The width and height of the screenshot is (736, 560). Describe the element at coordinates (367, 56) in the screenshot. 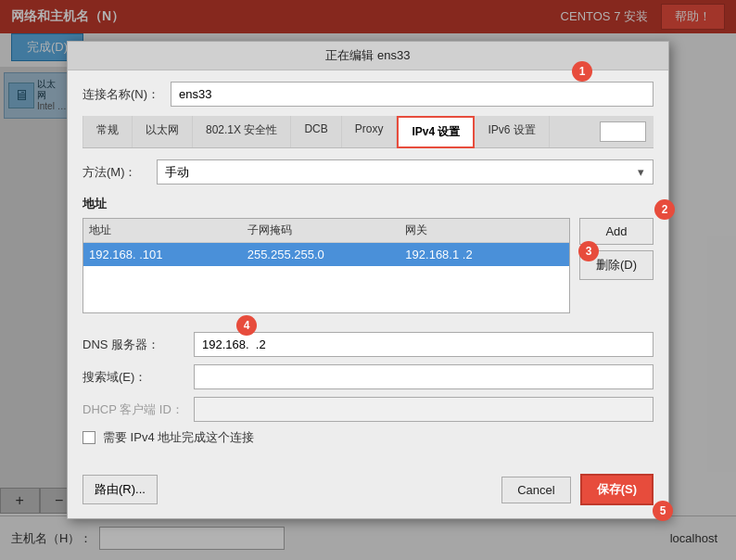

I see `dialog-title: 正在编辑 ens33` at that location.